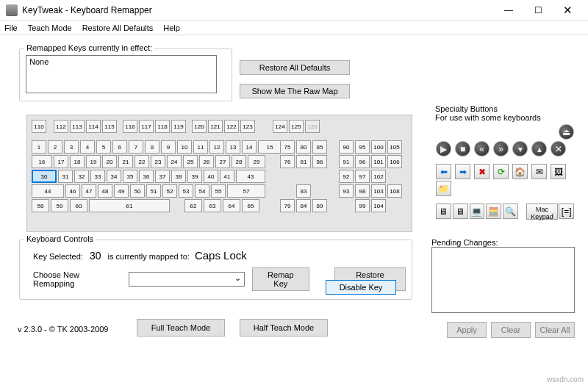  I want to click on key-79: 79, so click(287, 206).